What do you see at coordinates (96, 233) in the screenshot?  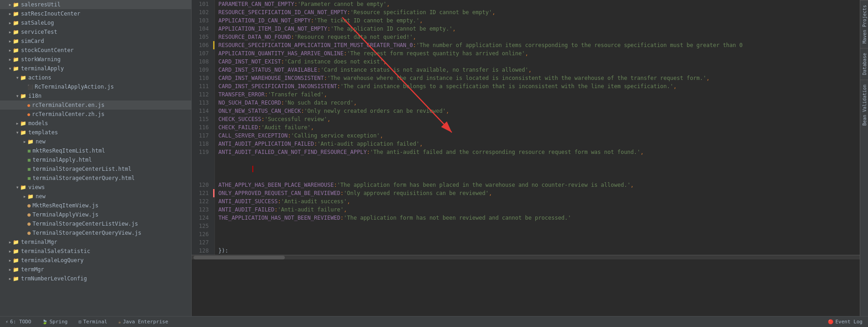 I see `tree-item-TerminalStorageCenterQueryView: ● TerminalStorageCenterQueryView.js` at bounding box center [96, 233].